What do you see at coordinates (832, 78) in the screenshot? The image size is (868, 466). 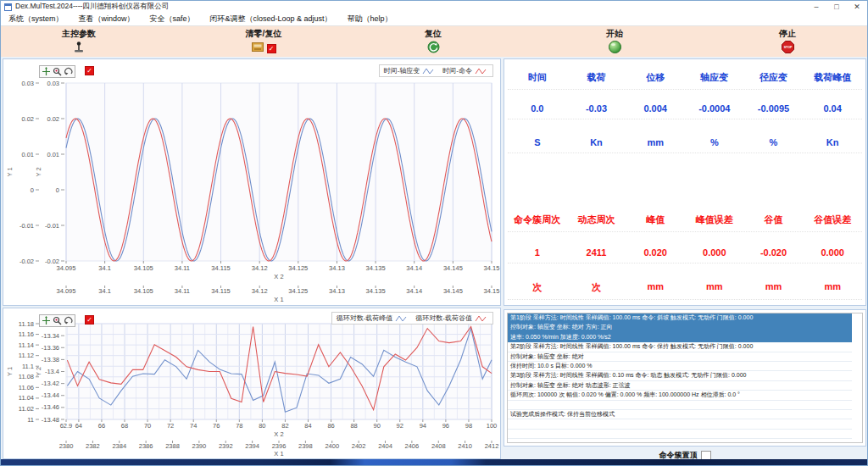 I see `measurement-cell: 载荷峰值` at bounding box center [832, 78].